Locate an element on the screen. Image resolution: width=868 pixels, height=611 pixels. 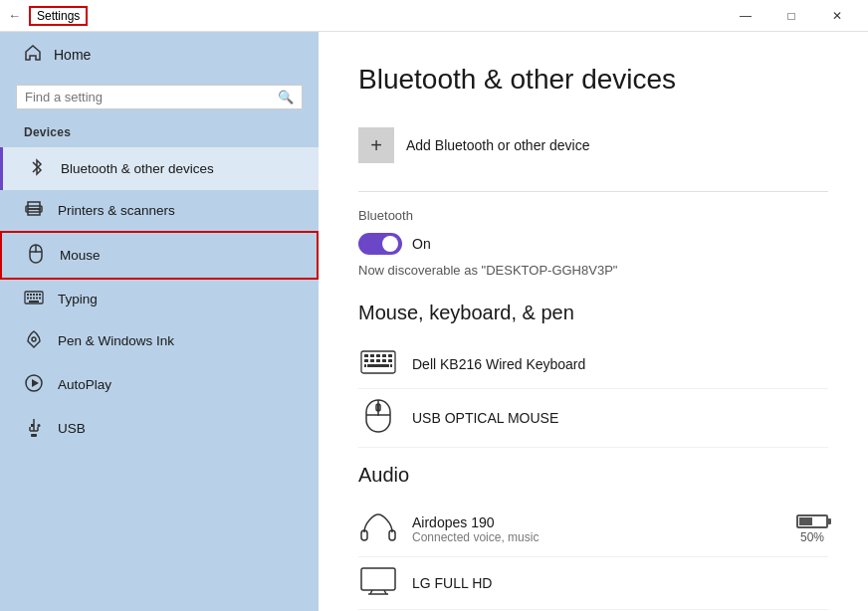
sidebar-section-label: Devices is located at coordinates (159, 134).